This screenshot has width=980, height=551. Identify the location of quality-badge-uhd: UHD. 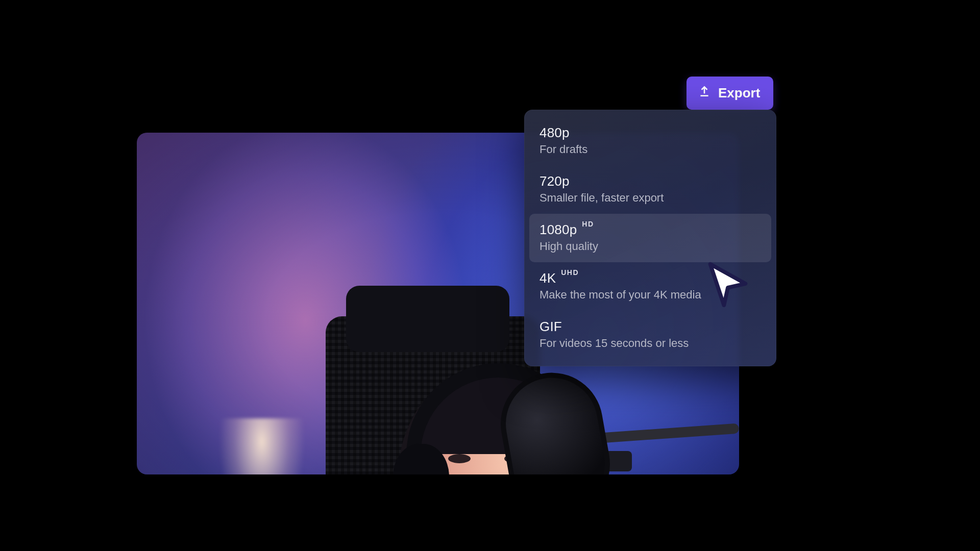
(570, 272).